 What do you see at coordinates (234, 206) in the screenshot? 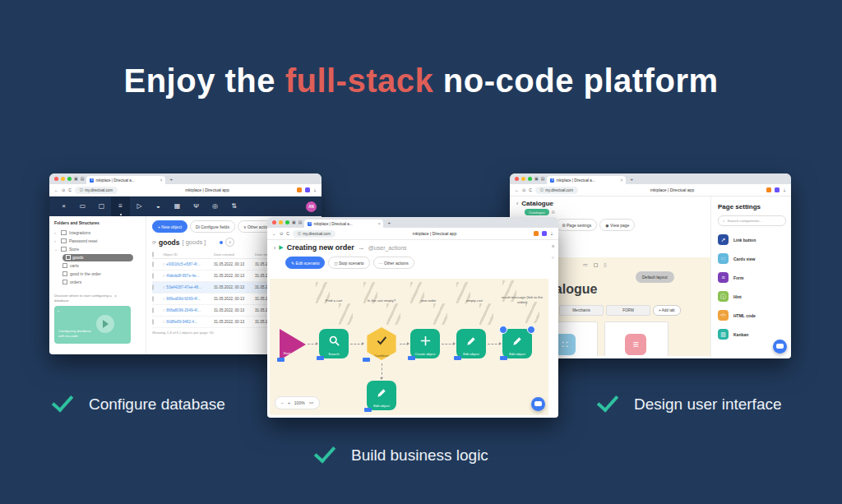
I see `tuning-icon: ⇅` at bounding box center [234, 206].